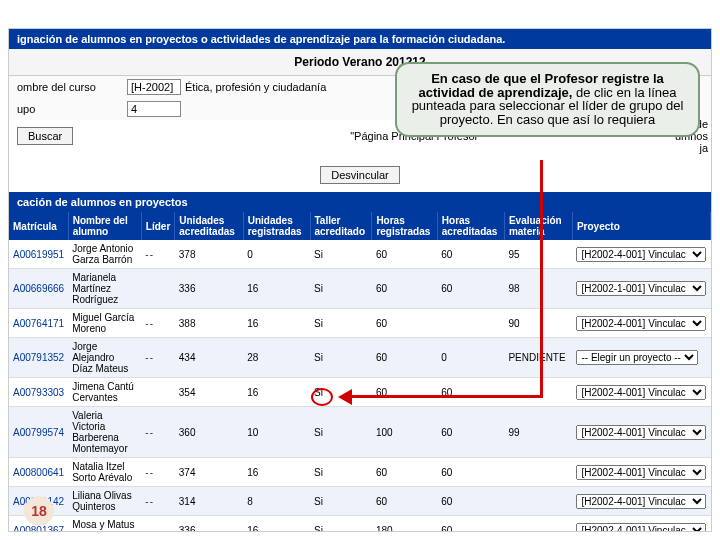 The height and width of the screenshot is (540, 720). What do you see at coordinates (209, 432) in the screenshot?
I see `cell-value: 360` at bounding box center [209, 432].